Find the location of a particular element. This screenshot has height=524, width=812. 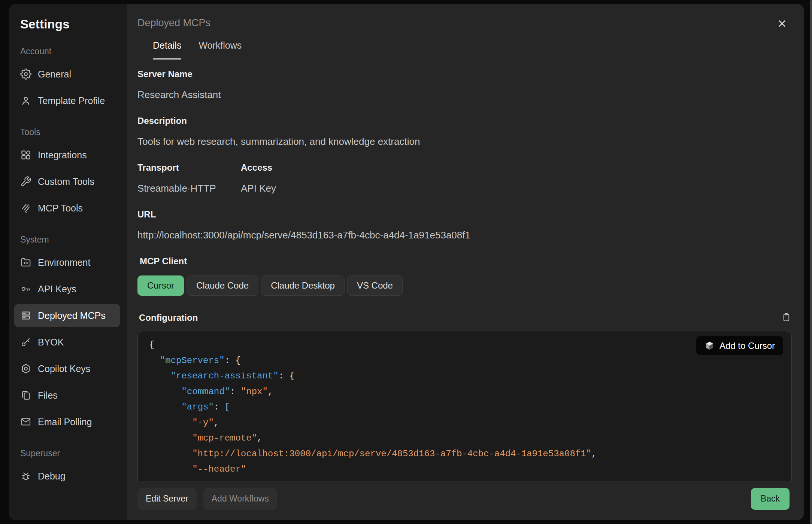

server-name-value: Research Assistant is located at coordinates (464, 95).